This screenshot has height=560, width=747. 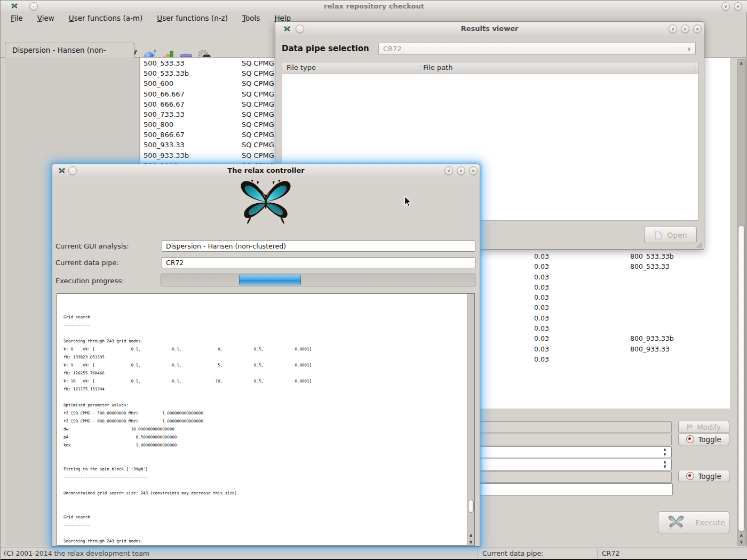 What do you see at coordinates (652, 256) in the screenshot?
I see `experiment-cell: 800_533.33b` at bounding box center [652, 256].